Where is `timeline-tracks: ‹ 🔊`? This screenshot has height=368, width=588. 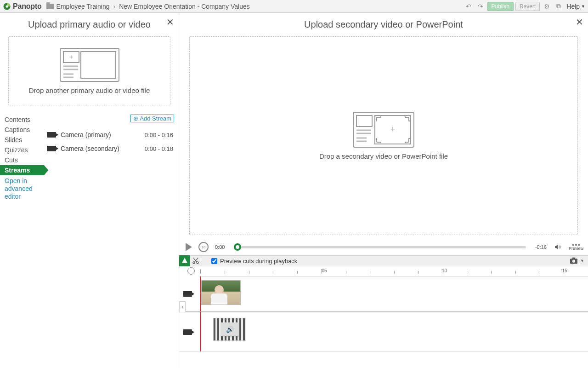 timeline-tracks: ‹ 🔊 is located at coordinates (384, 314).